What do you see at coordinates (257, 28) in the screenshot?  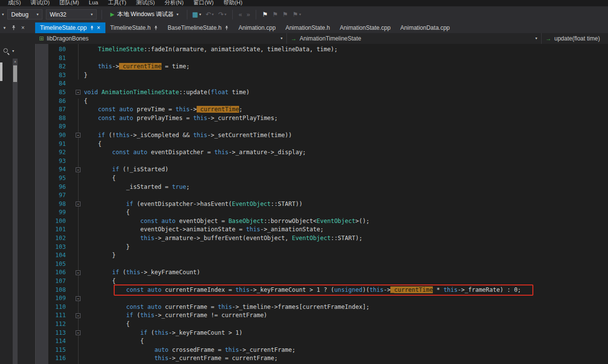 I see `tab-Animation.cpp: Animation.cpp` at bounding box center [257, 28].